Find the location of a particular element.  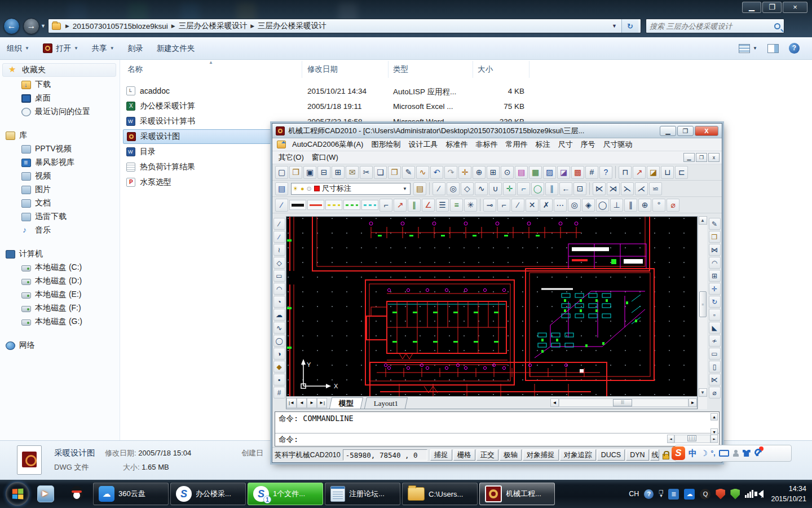

dim-radius-icon: ⊕ is located at coordinates (645, 205).